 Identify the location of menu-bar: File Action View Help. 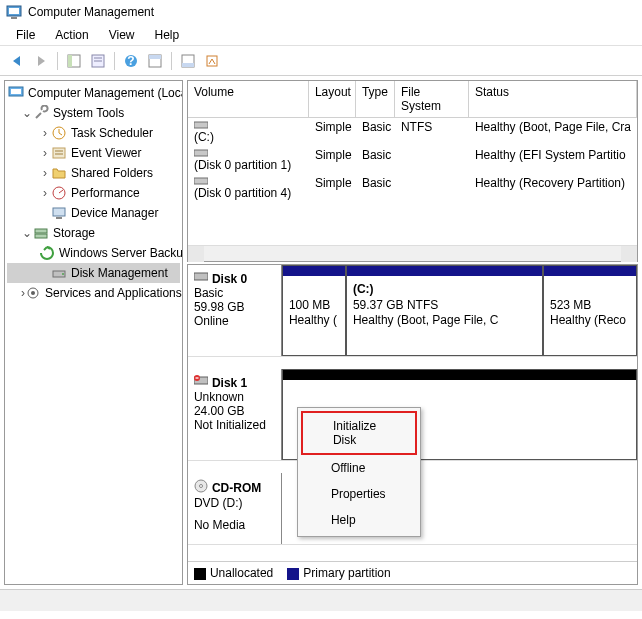
(321, 35).